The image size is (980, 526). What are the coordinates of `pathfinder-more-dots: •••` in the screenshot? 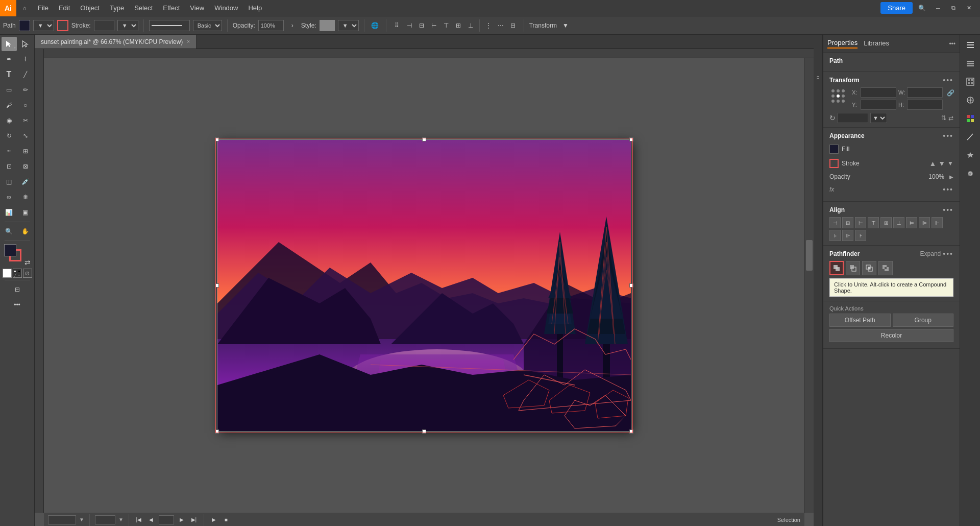 It's located at (948, 254).